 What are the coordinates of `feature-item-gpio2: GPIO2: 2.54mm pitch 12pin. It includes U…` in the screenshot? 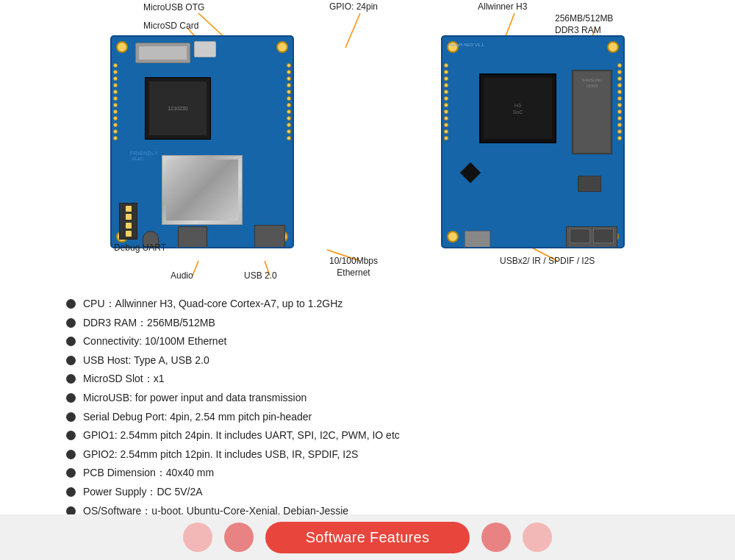 It's located at (368, 455).